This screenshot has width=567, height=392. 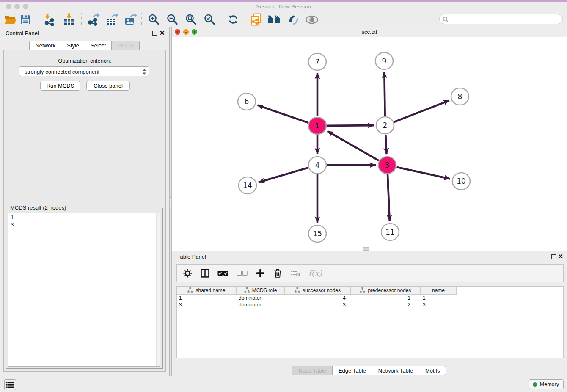 What do you see at coordinates (233, 19) in the screenshot?
I see `refresh-icon` at bounding box center [233, 19].